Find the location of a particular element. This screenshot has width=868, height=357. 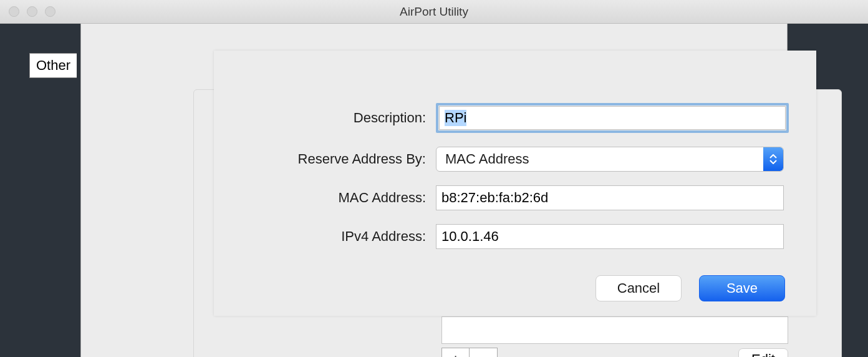

description-value: RPi is located at coordinates (455, 118).